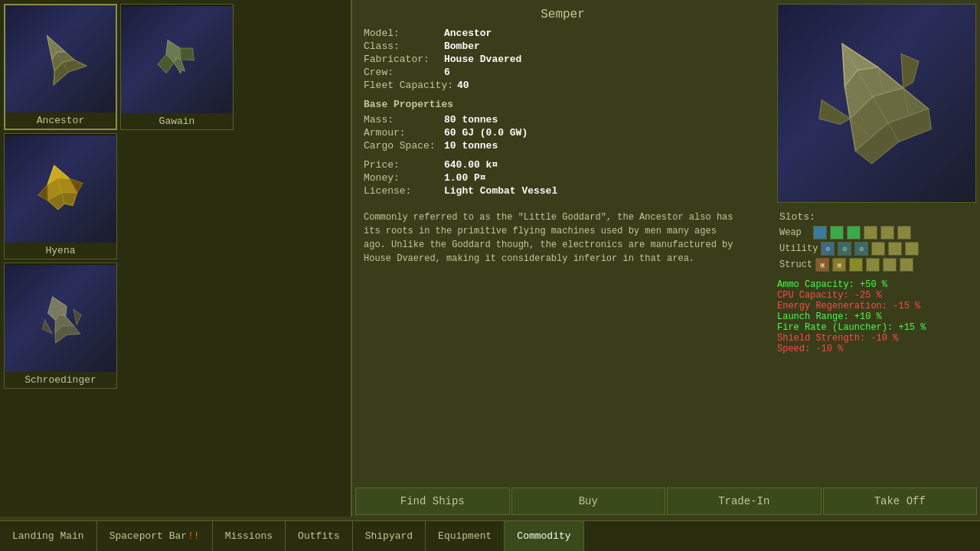 The width and height of the screenshot is (980, 551). What do you see at coordinates (461, 72) in the screenshot?
I see `stat-crew: Crew: 6` at bounding box center [461, 72].